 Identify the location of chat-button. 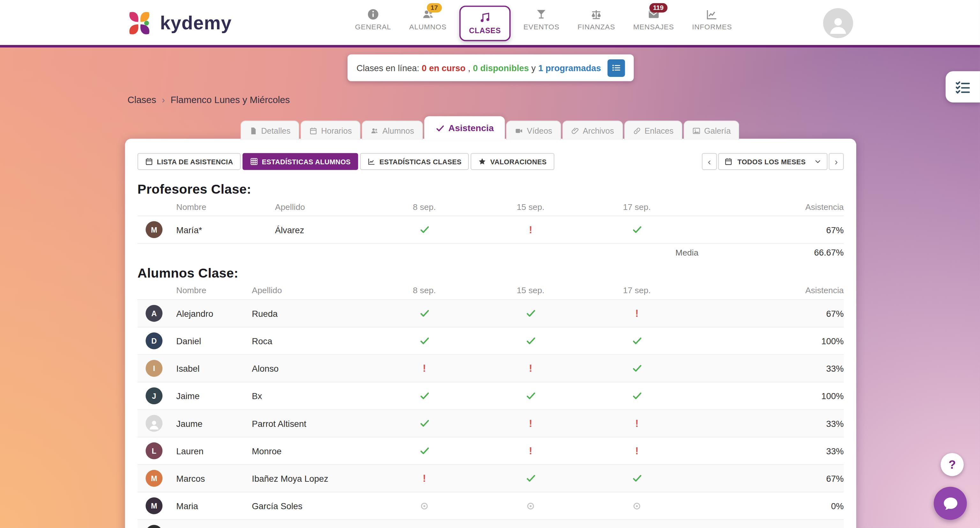
(950, 504).